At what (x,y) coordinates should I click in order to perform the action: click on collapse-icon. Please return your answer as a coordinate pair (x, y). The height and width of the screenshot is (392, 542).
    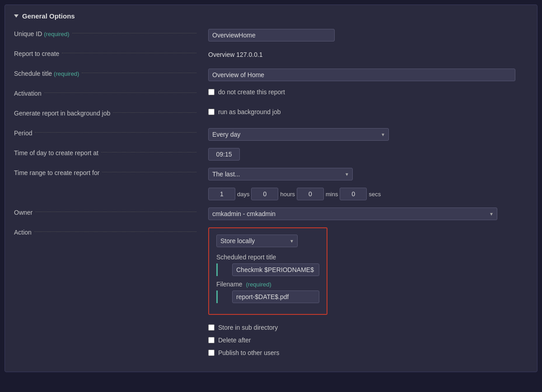
    Looking at the image, I should click on (16, 16).